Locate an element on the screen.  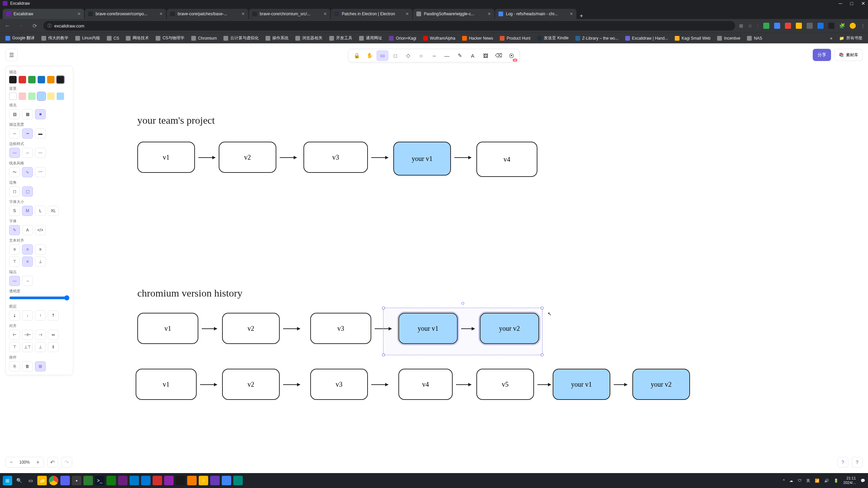
new-tab-button: + is located at coordinates (581, 16).